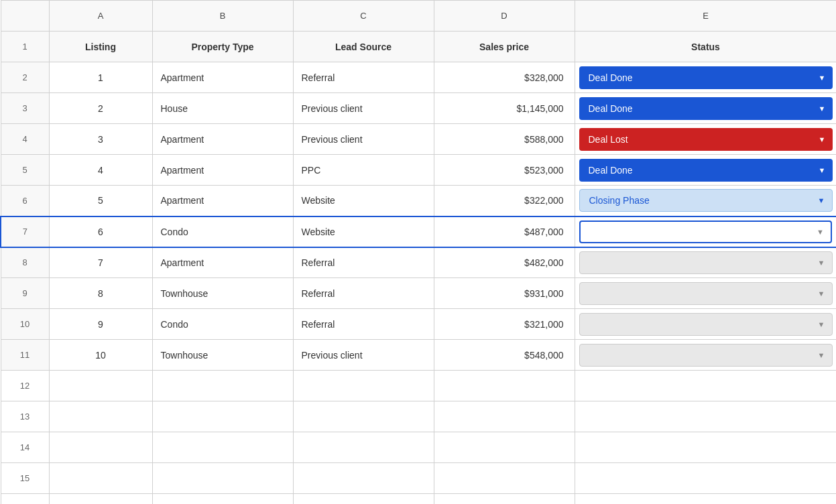  Describe the element at coordinates (101, 294) in the screenshot. I see `cell-listing: 8` at that location.